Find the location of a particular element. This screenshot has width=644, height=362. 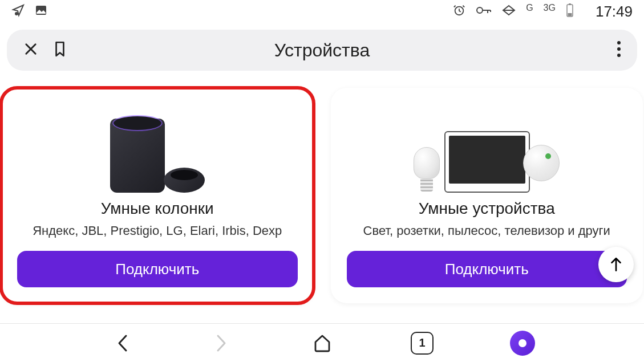

vpn-key-icon is located at coordinates (484, 11).